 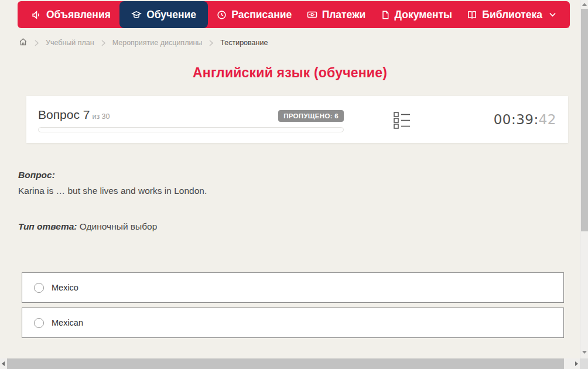 What do you see at coordinates (290, 227) in the screenshot?
I see `answer-type-row: Тип ответа: Одиночный выбор` at bounding box center [290, 227].